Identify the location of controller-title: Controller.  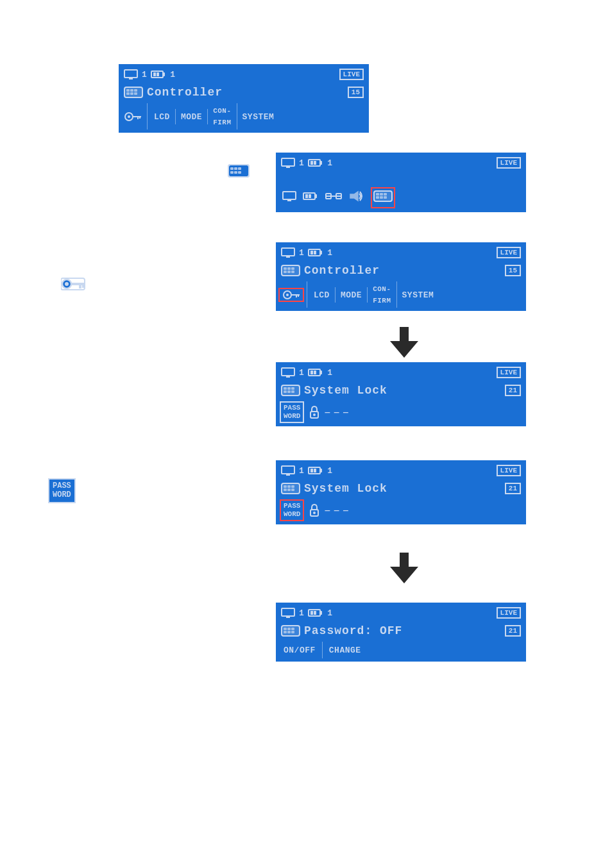
(185, 92).